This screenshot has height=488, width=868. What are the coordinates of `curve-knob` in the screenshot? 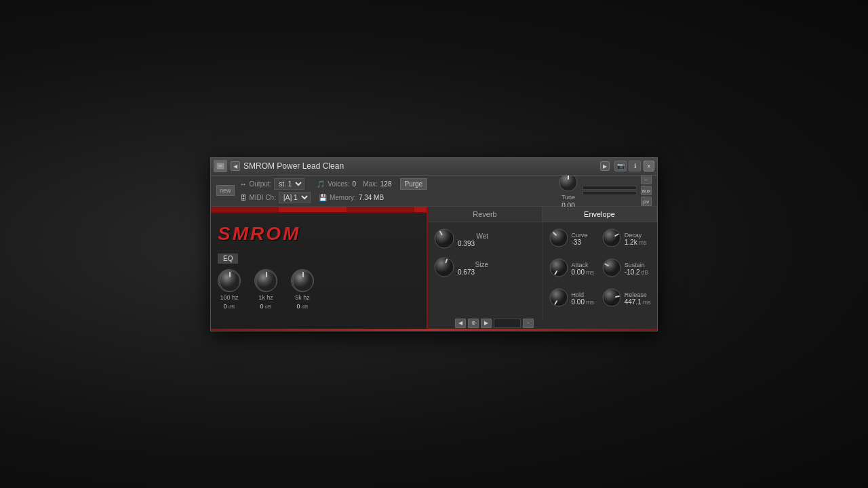 It's located at (559, 239).